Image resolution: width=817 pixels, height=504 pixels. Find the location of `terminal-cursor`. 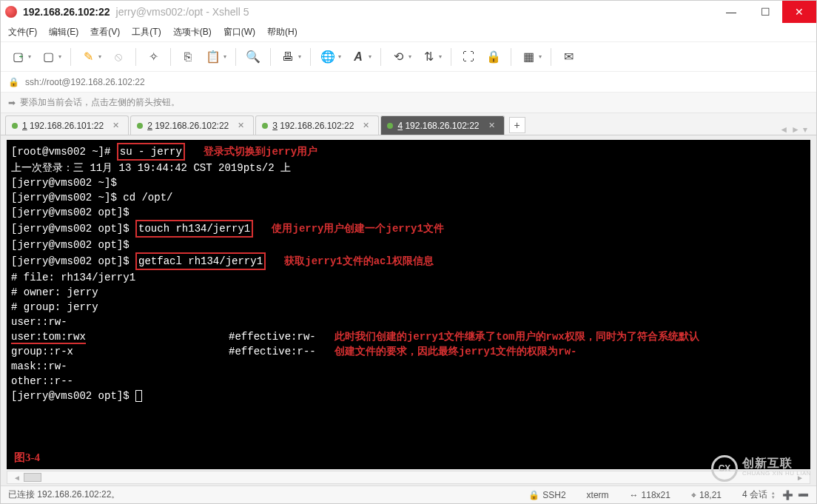

terminal-cursor is located at coordinates (139, 396).